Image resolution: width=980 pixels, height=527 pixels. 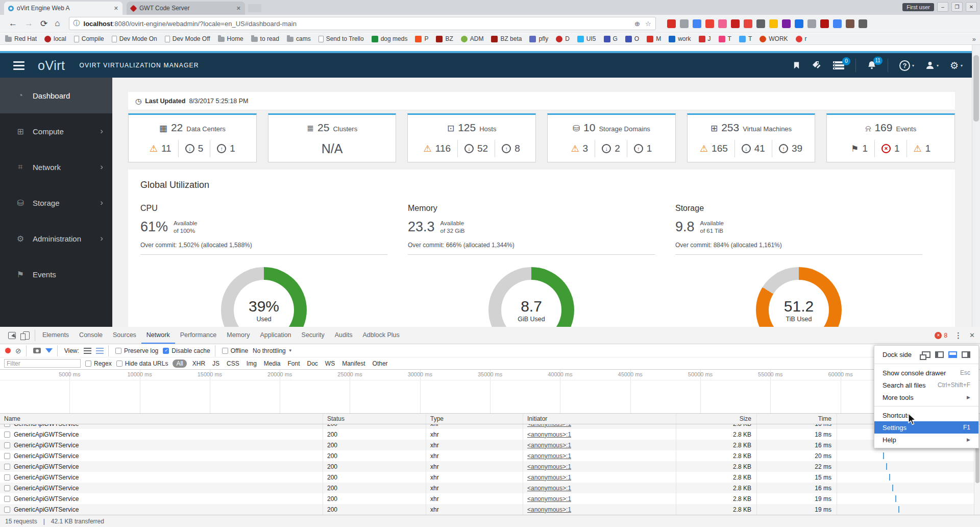 What do you see at coordinates (390, 39) in the screenshot?
I see `bookmark-item: dog meds` at bounding box center [390, 39].